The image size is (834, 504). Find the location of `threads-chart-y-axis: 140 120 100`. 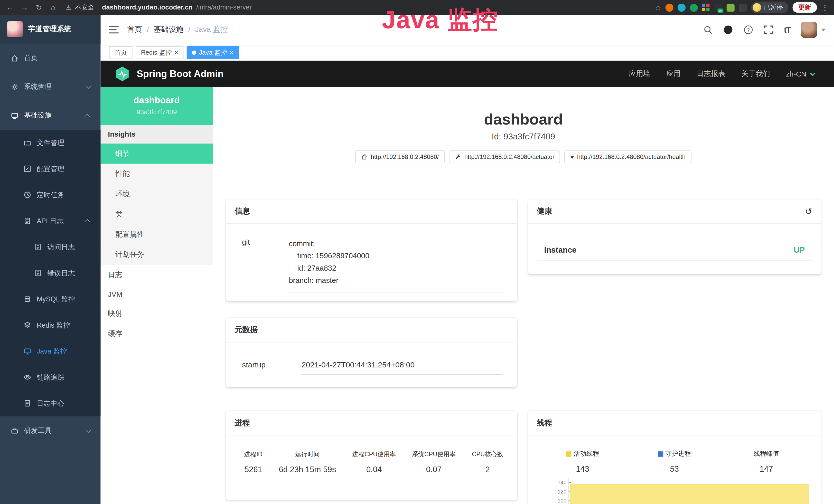

threads-chart-y-axis: 140 120 100 is located at coordinates (554, 491).